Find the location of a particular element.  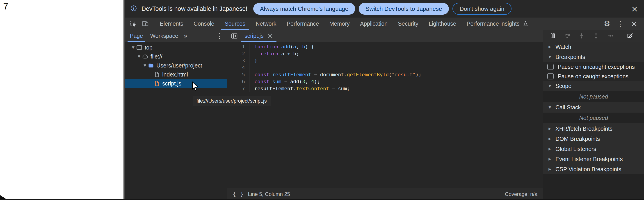

dont-show-again-button: Don't show again is located at coordinates (482, 9).